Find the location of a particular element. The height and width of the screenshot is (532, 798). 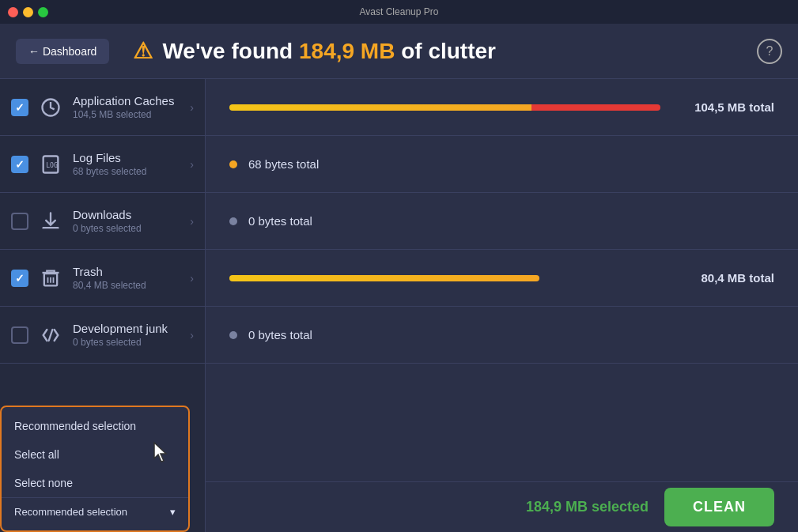

item-name-log-files: Log Files is located at coordinates (131, 158).